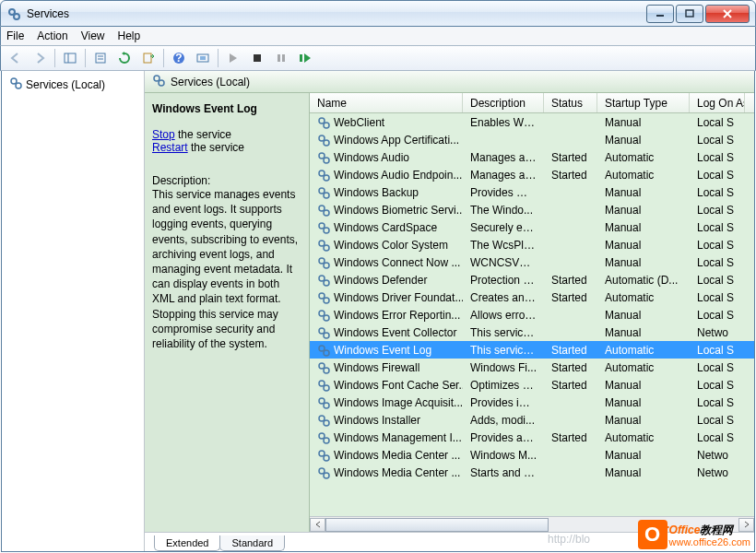 The width and height of the screenshot is (756, 553). Describe the element at coordinates (532, 210) in the screenshot. I see `table-row: Windows Biometric Servi...The Windo...Ma…` at that location.